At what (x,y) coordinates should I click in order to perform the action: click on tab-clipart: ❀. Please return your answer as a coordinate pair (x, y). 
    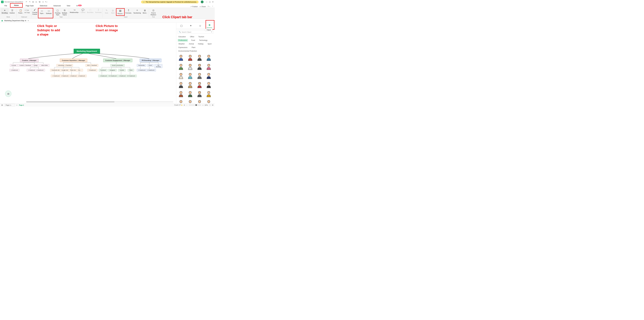
    Looking at the image, I should click on (210, 26).